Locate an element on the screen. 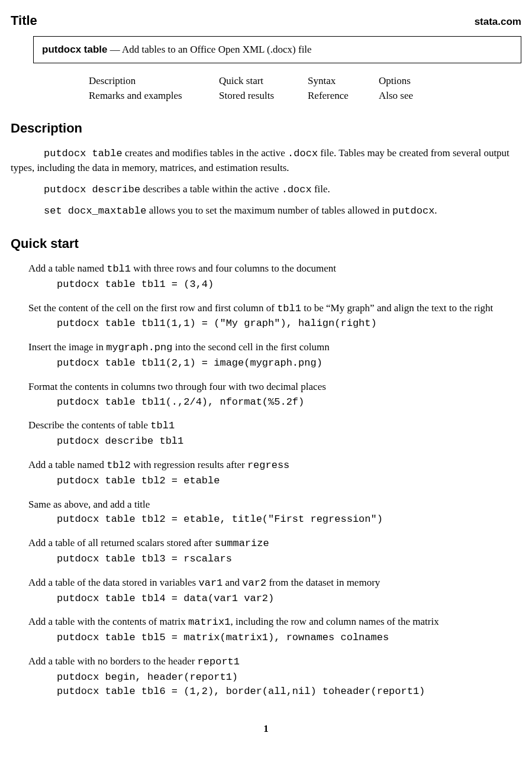  toc-remarks: Remarks and examples is located at coordinates (136, 96).